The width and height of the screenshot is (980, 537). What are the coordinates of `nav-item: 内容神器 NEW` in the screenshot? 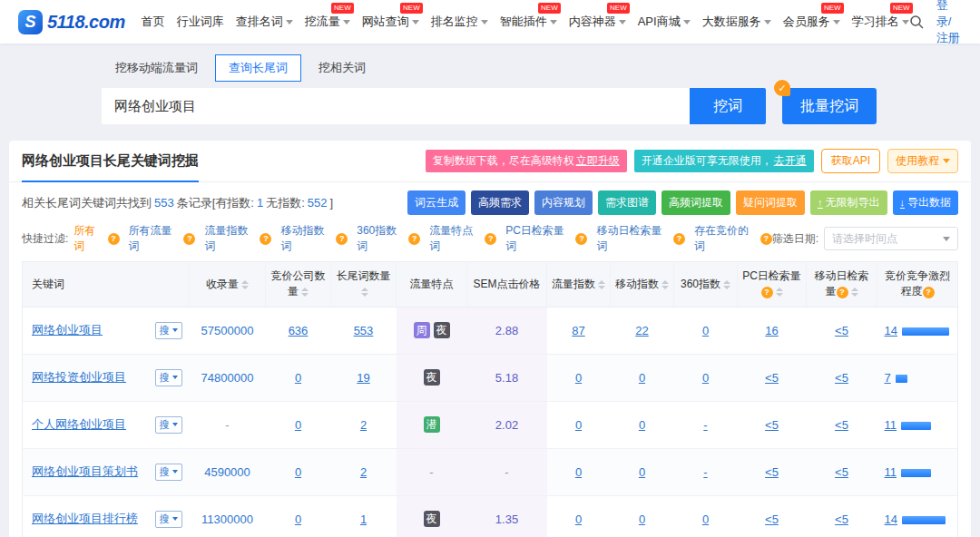 It's located at (597, 22).